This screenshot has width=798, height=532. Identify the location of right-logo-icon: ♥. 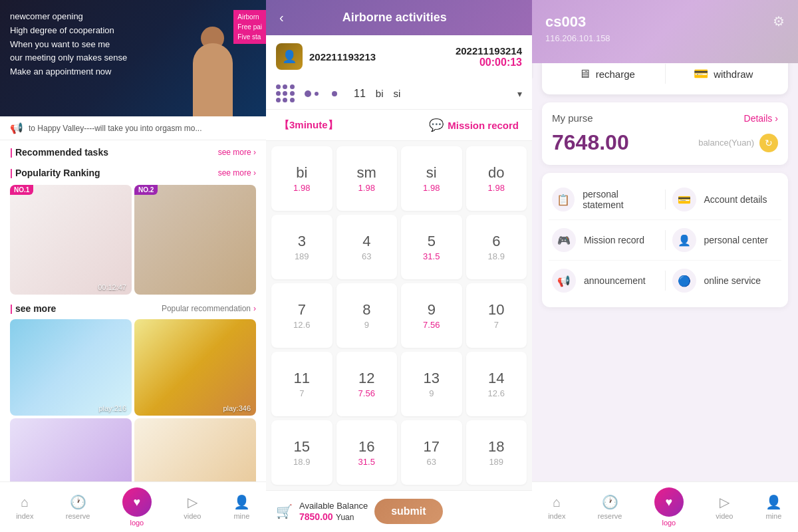
(669, 502).